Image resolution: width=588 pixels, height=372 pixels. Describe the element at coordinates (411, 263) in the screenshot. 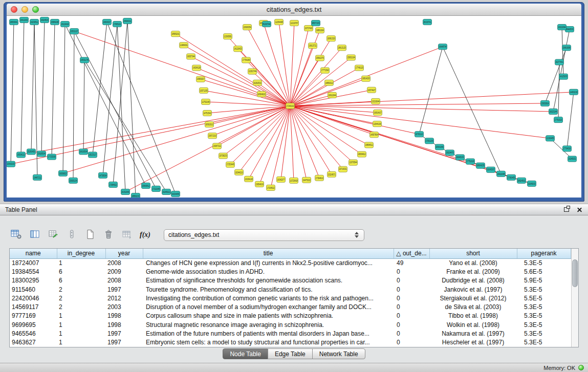

I see `cell-out_degree: 49` at that location.